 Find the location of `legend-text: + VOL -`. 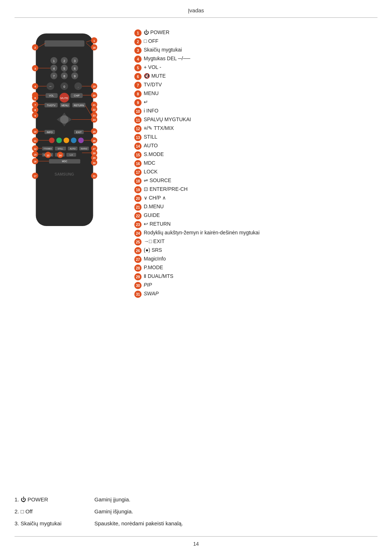

legend-text: + VOL - is located at coordinates (261, 67).